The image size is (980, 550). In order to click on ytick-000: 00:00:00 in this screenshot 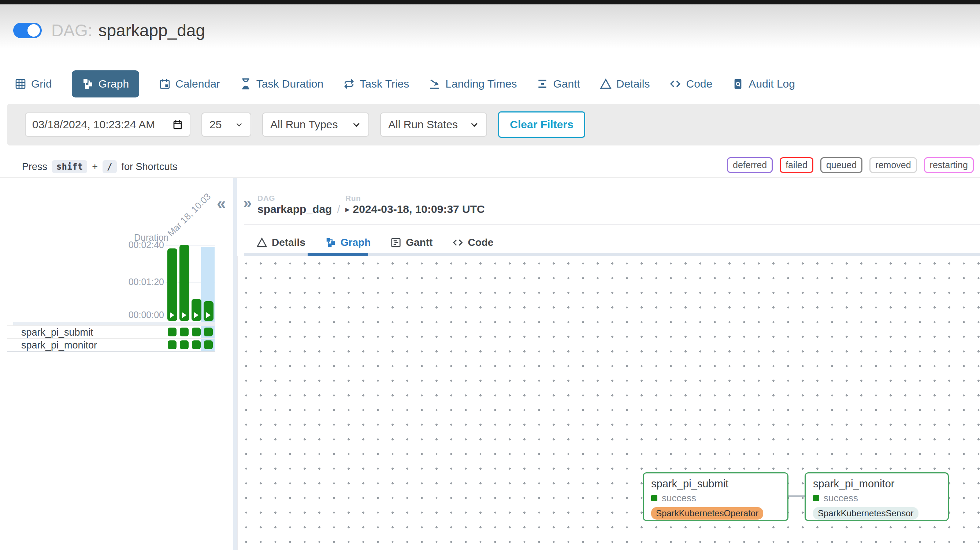, I will do `click(135, 315)`.